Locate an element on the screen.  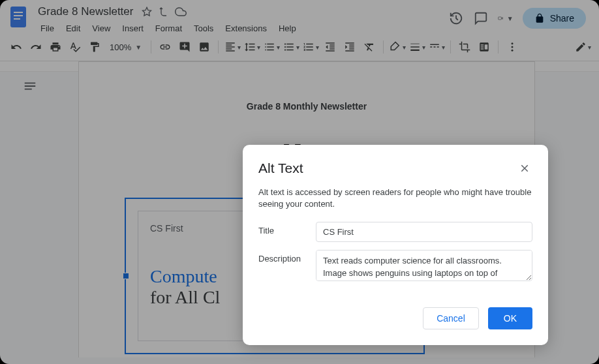
checklist-button: ▾ is located at coordinates (271, 47).